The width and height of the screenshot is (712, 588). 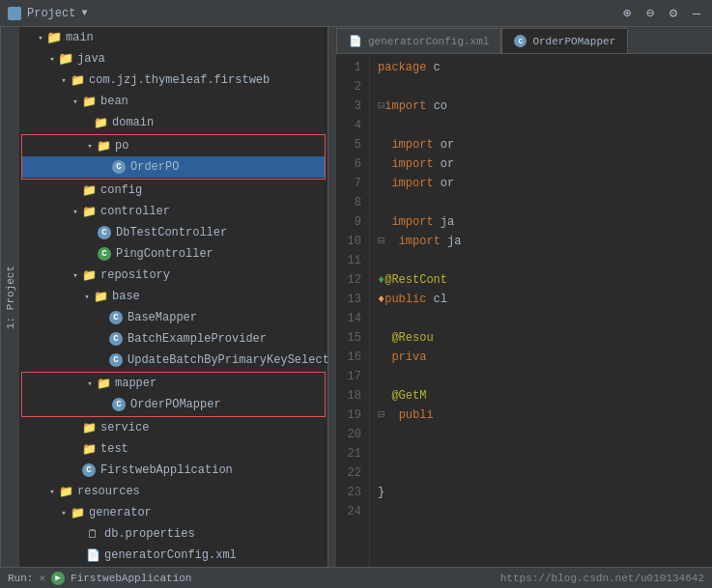 I want to click on tree-item-bean: 📁 bean, so click(x=174, y=101).